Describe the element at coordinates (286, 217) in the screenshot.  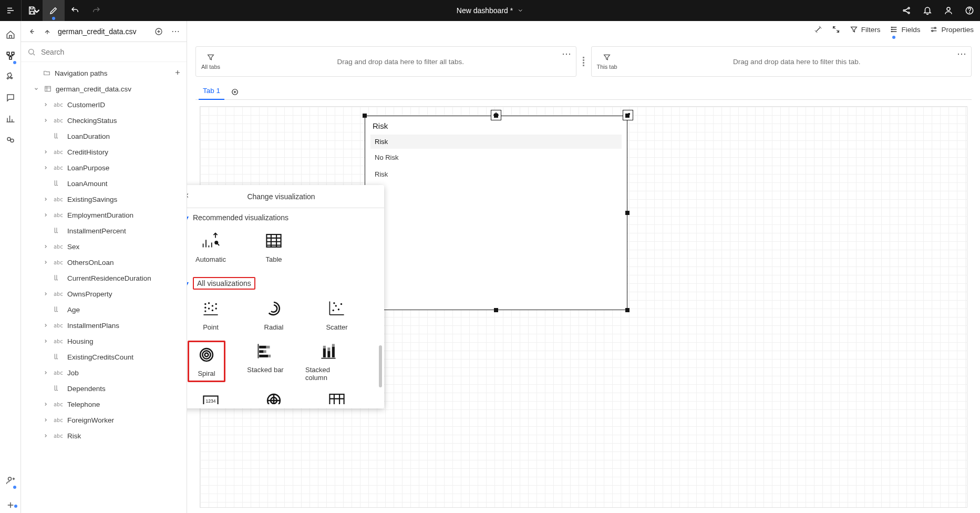
I see `recommended-section-header: ▾ Recommended visualizations` at that location.